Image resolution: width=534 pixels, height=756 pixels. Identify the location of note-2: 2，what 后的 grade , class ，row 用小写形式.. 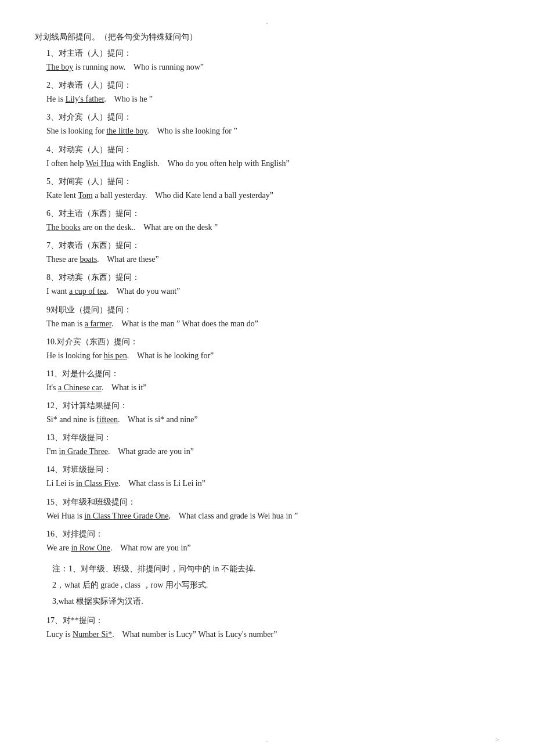
(276, 585).